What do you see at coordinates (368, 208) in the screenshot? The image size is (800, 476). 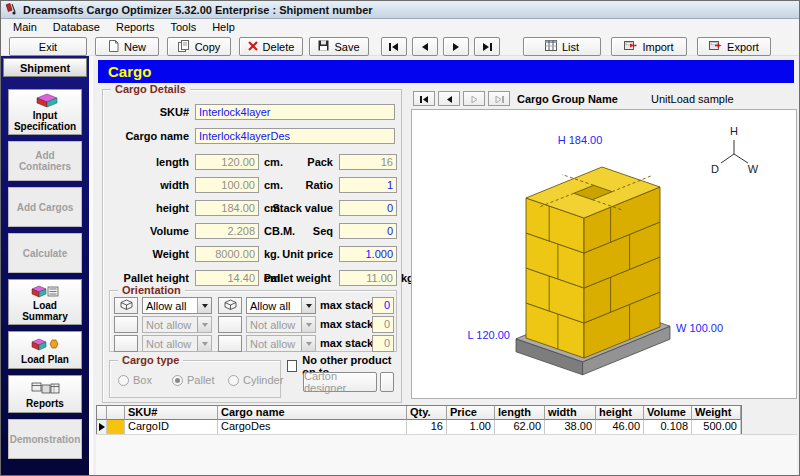 I see `stack-value-input: 0` at bounding box center [368, 208].